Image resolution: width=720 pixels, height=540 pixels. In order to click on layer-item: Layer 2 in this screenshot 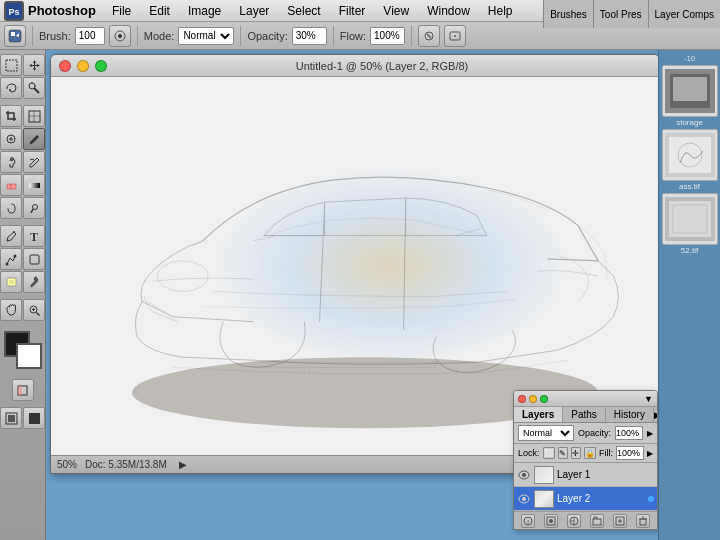, I will do `click(586, 499)`.